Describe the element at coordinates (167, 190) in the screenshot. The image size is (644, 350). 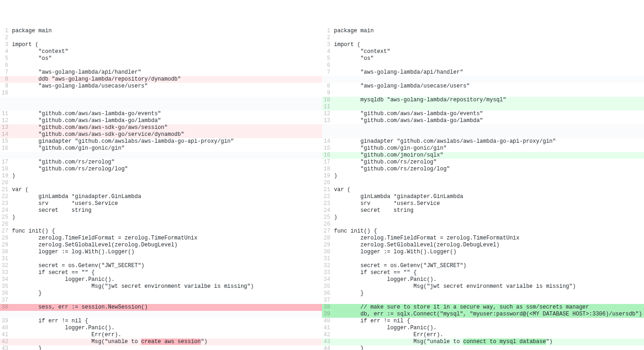
I see `code-content: var (` at that location.